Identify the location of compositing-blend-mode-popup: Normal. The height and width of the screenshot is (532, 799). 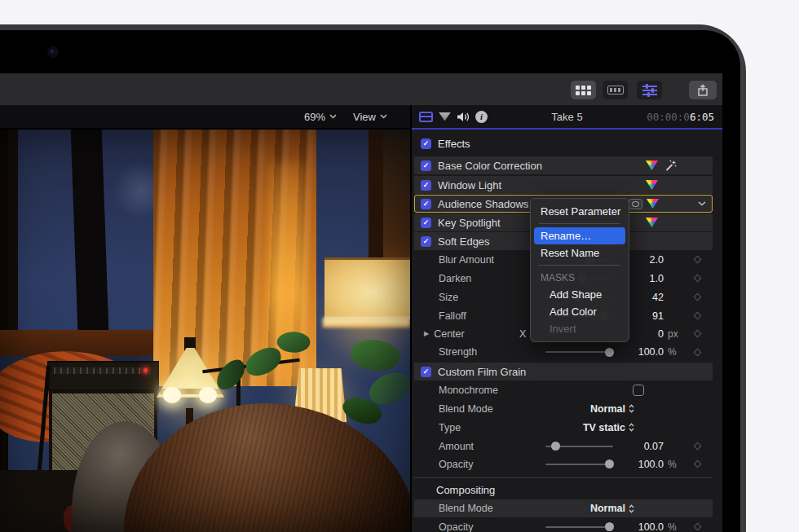
(612, 508).